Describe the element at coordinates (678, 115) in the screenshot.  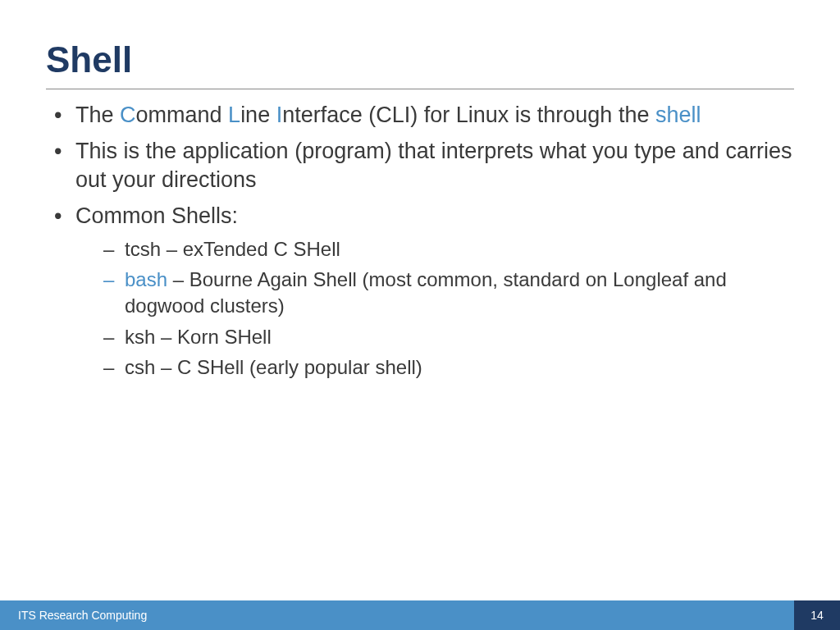
I see `highlight-word: shell` at that location.